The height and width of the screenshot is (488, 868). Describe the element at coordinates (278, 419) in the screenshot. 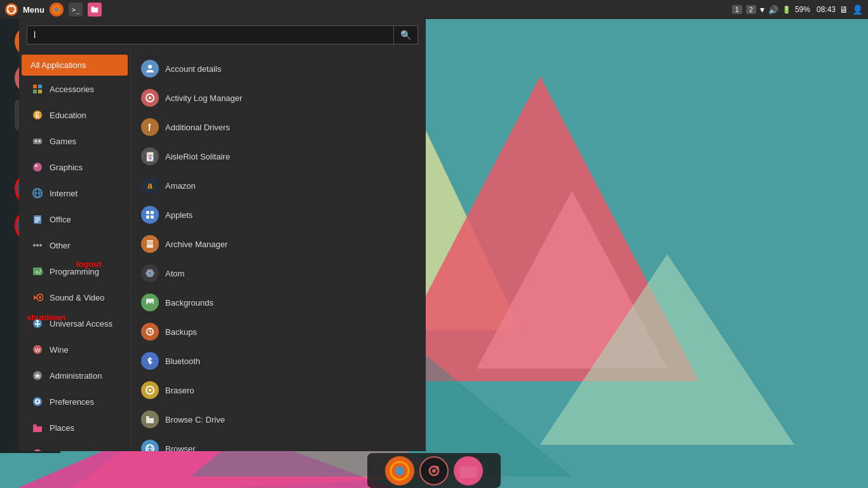

I see `app-browse-c-drive: Browse C: Drive` at that location.